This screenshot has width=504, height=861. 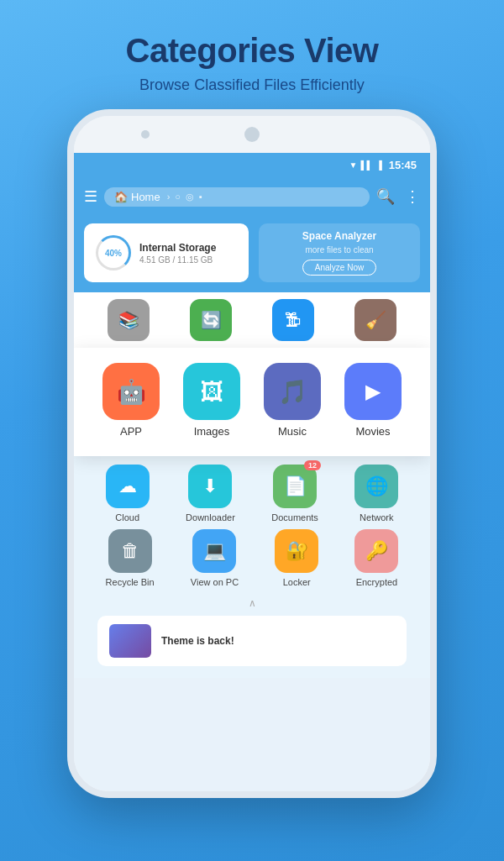 What do you see at coordinates (210, 494) in the screenshot?
I see `sec-item-downloader: ⬇ Downloader` at bounding box center [210, 494].